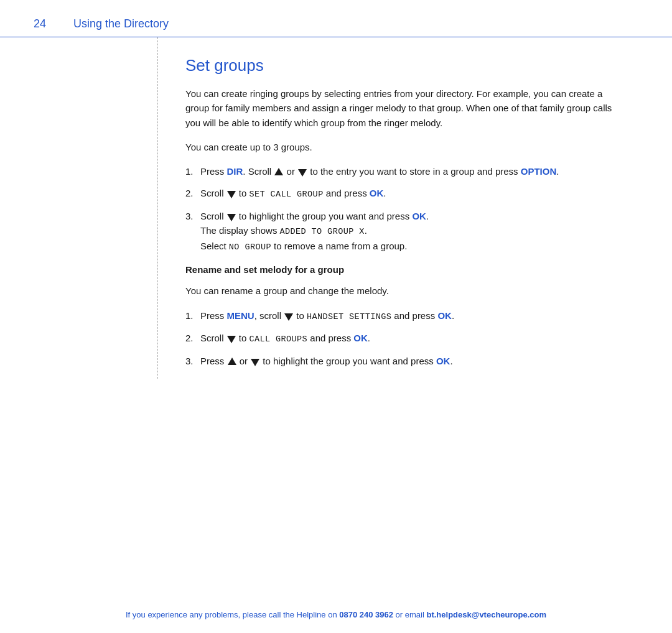  What do you see at coordinates (539, 172) in the screenshot?
I see `option-keyword: OPTION` at bounding box center [539, 172].